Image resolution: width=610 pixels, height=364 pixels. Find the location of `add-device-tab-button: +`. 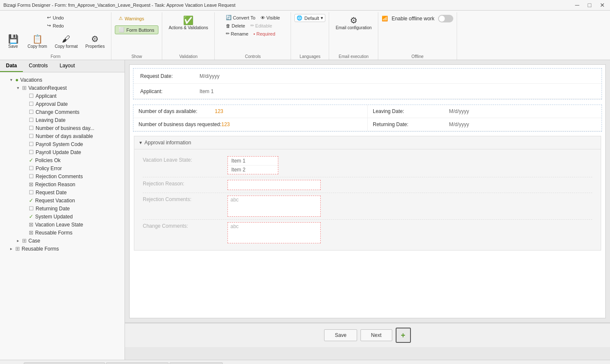

add-device-tab-button: + is located at coordinates (228, 363).